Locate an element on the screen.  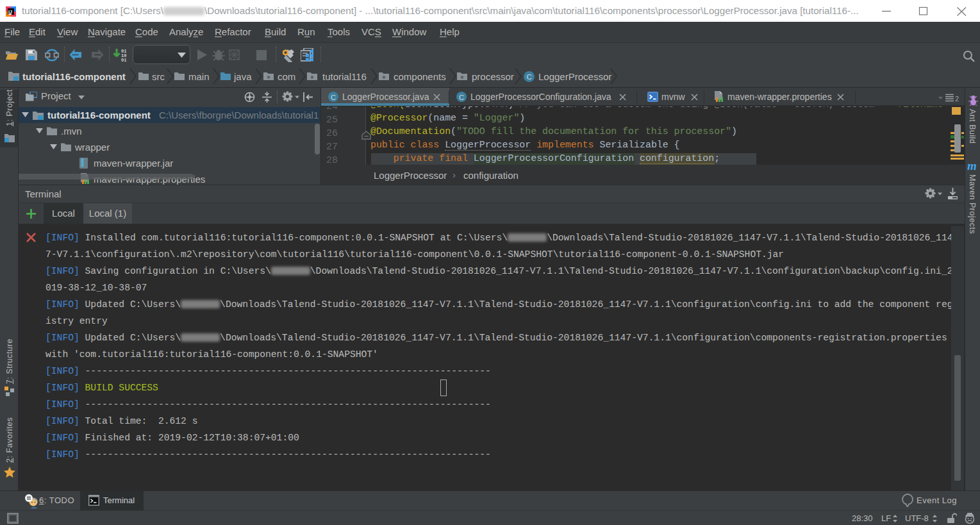
svg-text: m is located at coordinates (972, 165).